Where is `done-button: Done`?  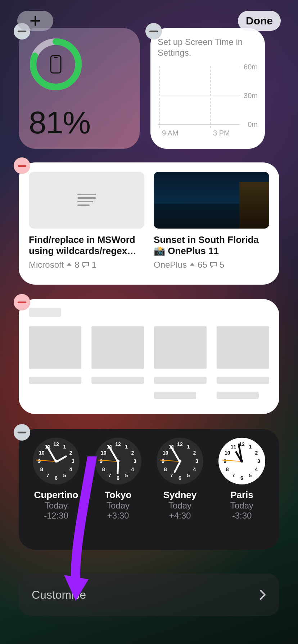 done-button: Done is located at coordinates (259, 21).